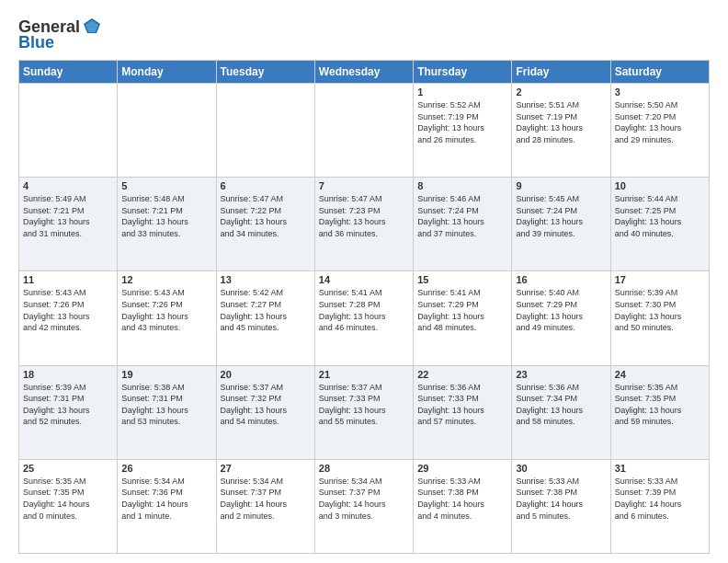 The height and width of the screenshot is (563, 728). What do you see at coordinates (561, 318) in the screenshot?
I see `calendar-cell: 16Sunrise: 5:40 AM Sunset: 7:29 PM Dayli…` at bounding box center [561, 318].